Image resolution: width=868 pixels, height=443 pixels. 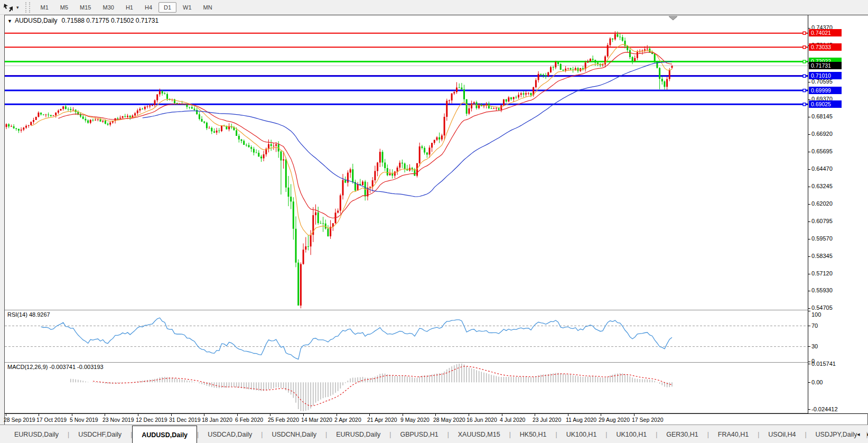 What do you see at coordinates (64, 7) in the screenshot?
I see `timeframe-button-m5: M5` at bounding box center [64, 7].